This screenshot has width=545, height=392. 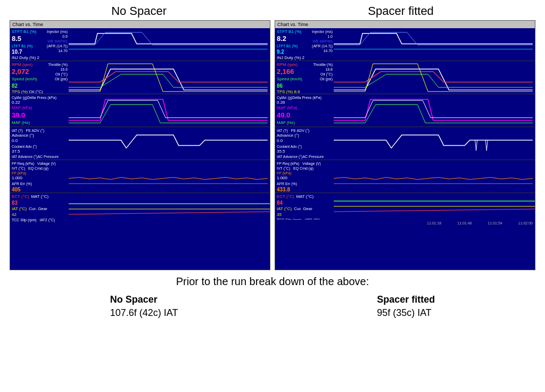 What do you see at coordinates (304, 111) in the screenshot?
I see `right-s3-labels: CylAir (g)Delta Press (kPa) 0.26 MAP (kP…` at bounding box center [304, 111].